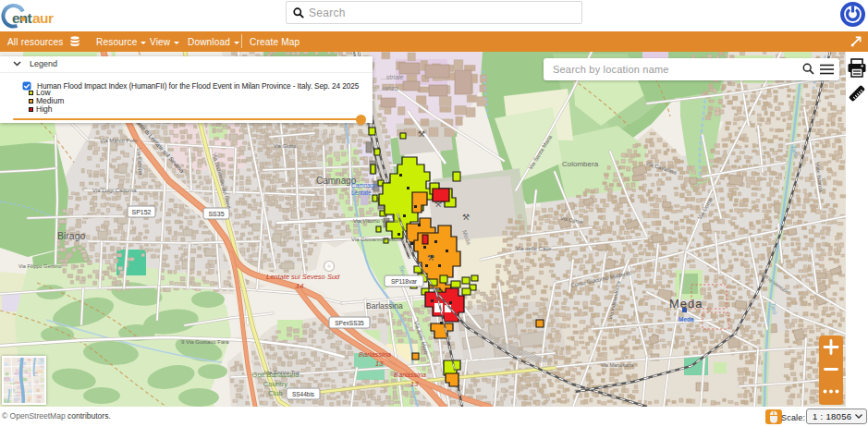 The width and height of the screenshot is (868, 427). What do you see at coordinates (216, 214) in the screenshot?
I see `svg-text: SS35` at bounding box center [216, 214].